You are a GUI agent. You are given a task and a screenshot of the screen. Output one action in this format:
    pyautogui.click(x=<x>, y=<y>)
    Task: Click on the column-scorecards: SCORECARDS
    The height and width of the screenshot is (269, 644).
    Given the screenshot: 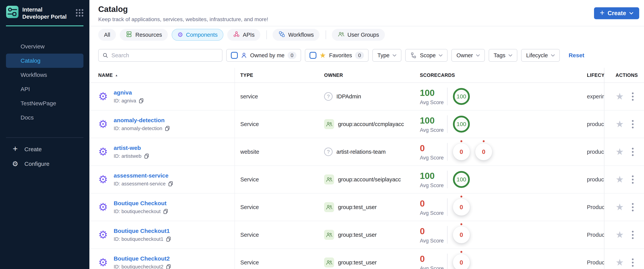 What is the action you would take?
    pyautogui.click(x=438, y=75)
    